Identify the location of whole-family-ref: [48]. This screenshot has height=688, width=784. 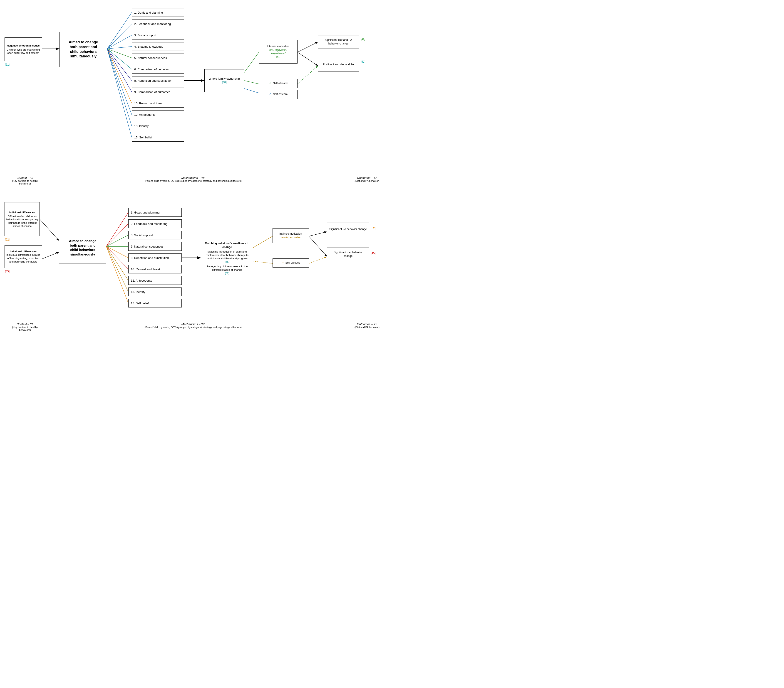
(224, 83).